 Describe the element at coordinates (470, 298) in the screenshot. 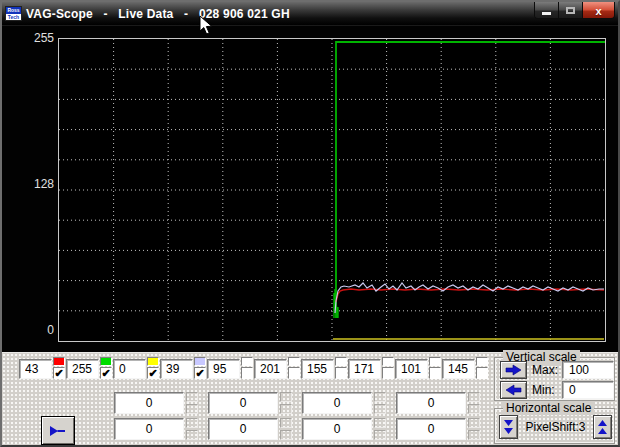

I see `trace-lavender` at that location.